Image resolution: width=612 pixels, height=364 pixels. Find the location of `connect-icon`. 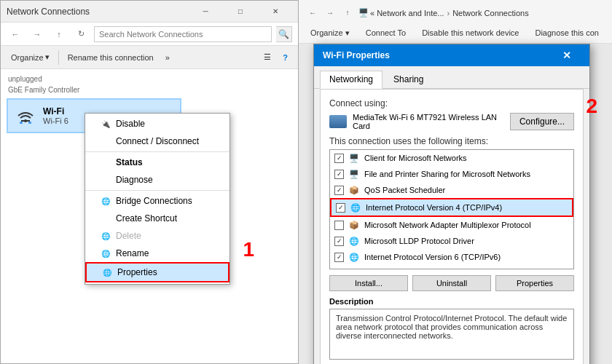

connect-icon is located at coordinates (106, 141).